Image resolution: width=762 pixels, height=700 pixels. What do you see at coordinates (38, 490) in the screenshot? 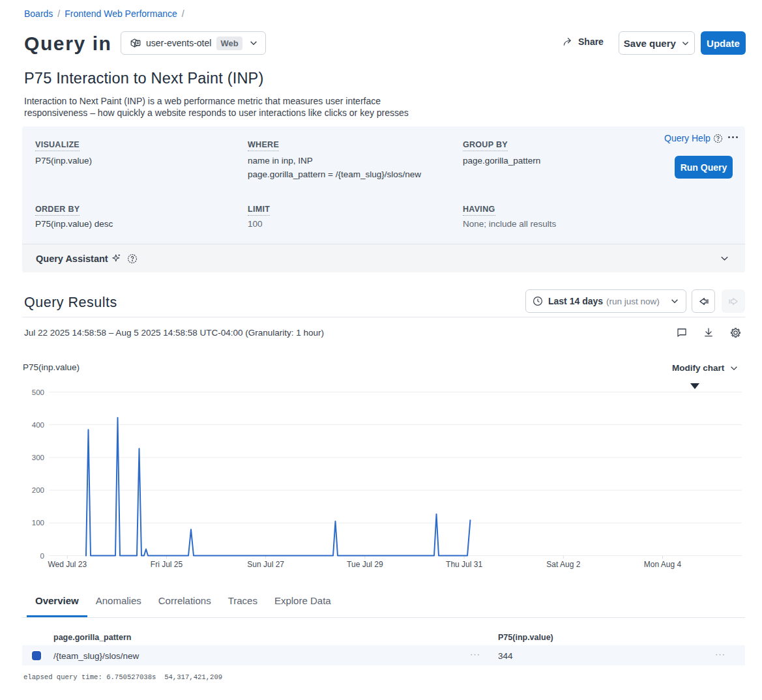
I see `svg-text: 200` at bounding box center [38, 490].